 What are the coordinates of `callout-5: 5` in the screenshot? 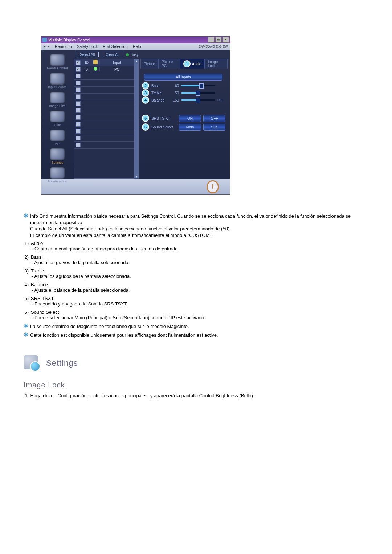 It's located at (146, 118).